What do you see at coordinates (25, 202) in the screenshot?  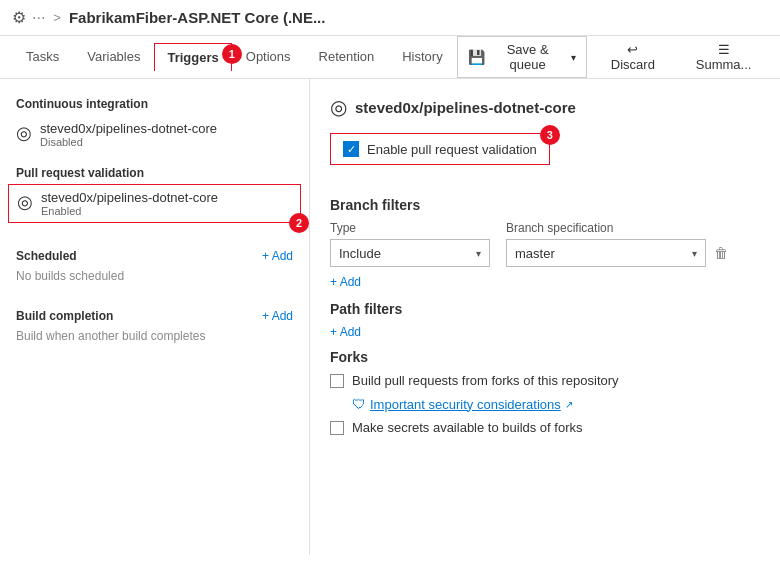 I see `pr-repo-icon: ◎` at bounding box center [25, 202].